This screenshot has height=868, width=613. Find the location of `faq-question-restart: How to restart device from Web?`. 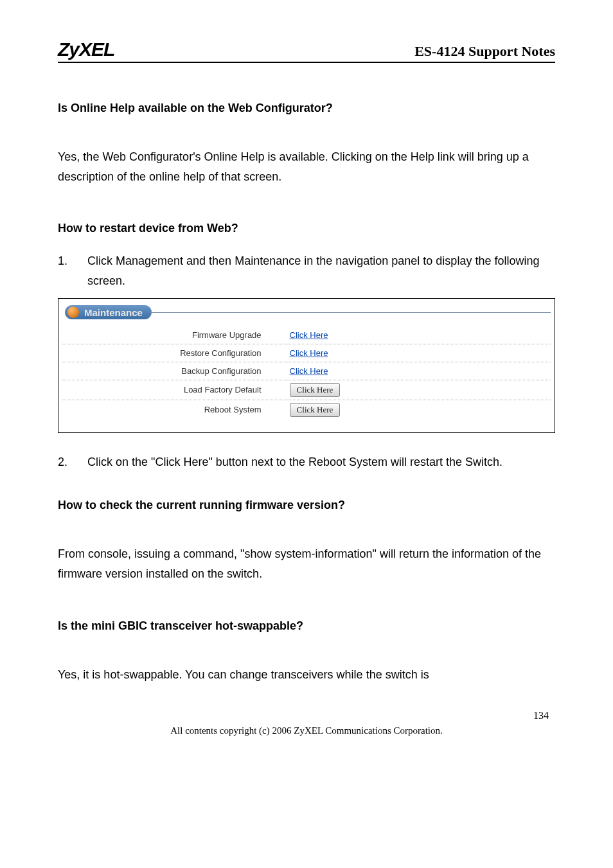

faq-question-restart: How to restart device from Web? is located at coordinates (306, 229).